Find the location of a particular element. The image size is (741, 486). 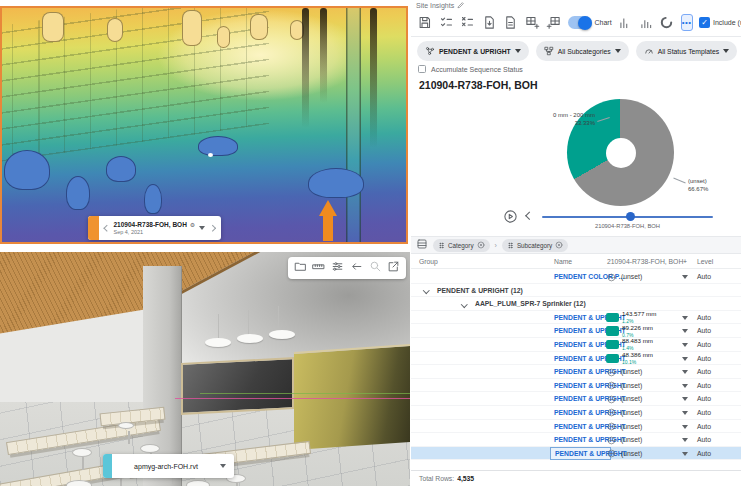

subcategory-chip: Subcategory is located at coordinates (535, 246).